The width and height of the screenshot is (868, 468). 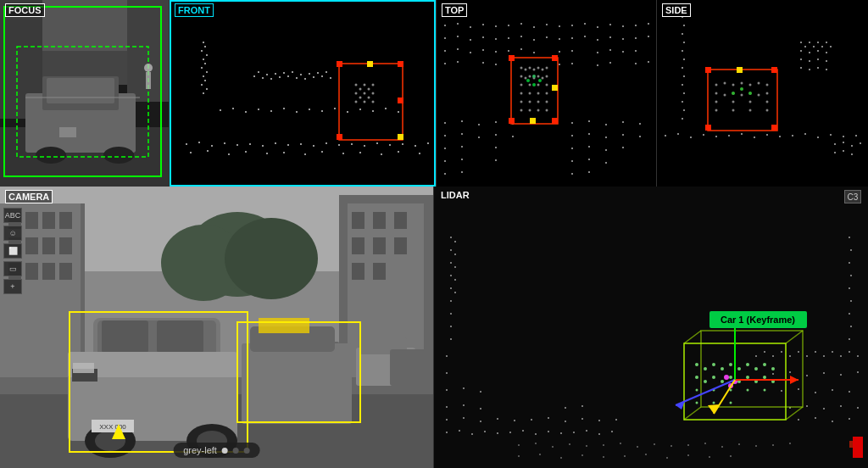 What do you see at coordinates (13, 251) in the screenshot?
I see `toolbar-box-button: ⬜` at bounding box center [13, 251].